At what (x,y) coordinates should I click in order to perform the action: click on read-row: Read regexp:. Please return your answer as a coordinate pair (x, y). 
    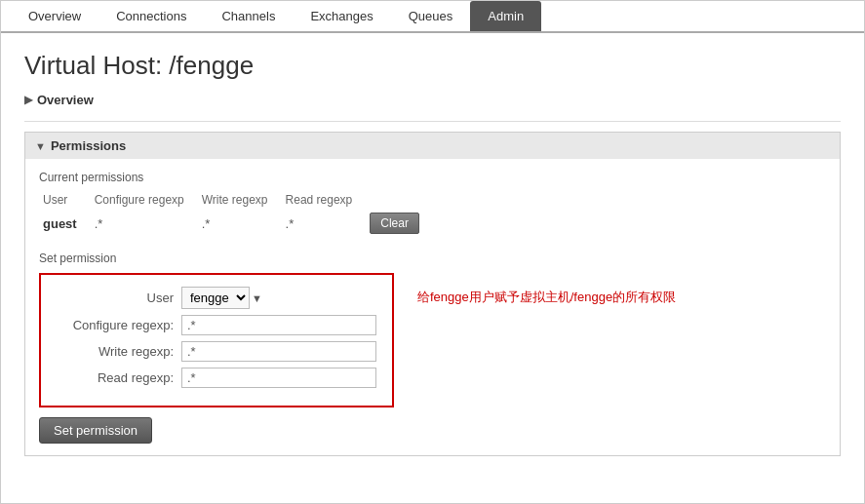
    Looking at the image, I should click on (216, 378).